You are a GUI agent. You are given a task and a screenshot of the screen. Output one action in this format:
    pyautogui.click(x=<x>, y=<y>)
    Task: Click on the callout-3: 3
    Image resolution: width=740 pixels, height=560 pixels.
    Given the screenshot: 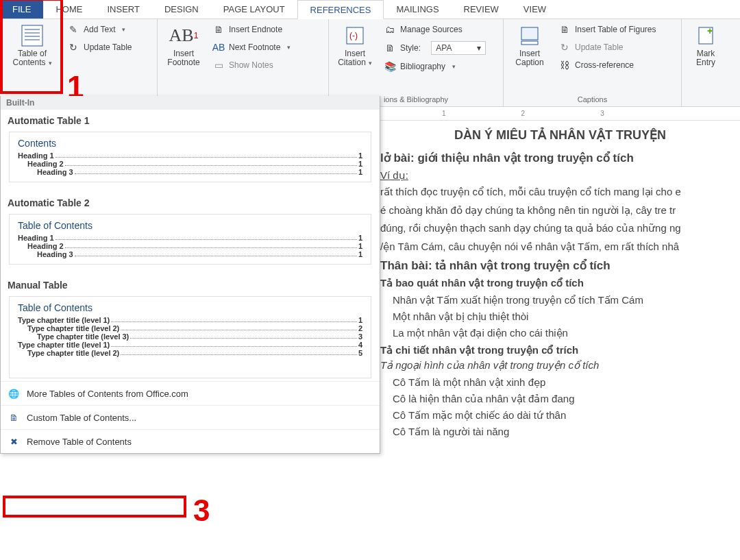 What is the action you would take?
    pyautogui.click(x=201, y=511)
    